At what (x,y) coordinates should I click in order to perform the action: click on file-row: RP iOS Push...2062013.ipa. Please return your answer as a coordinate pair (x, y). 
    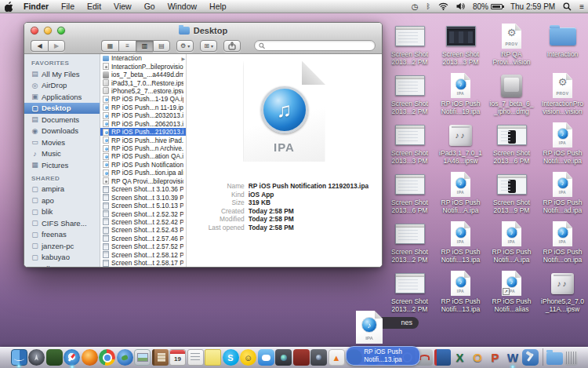
    Looking at the image, I should click on (143, 124).